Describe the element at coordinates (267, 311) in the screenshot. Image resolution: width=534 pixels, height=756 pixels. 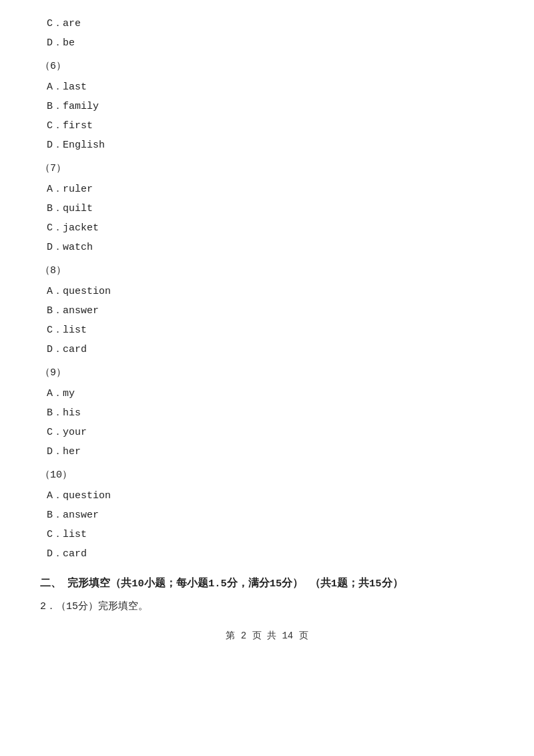
I see `option-8-b: B．answer` at that location.